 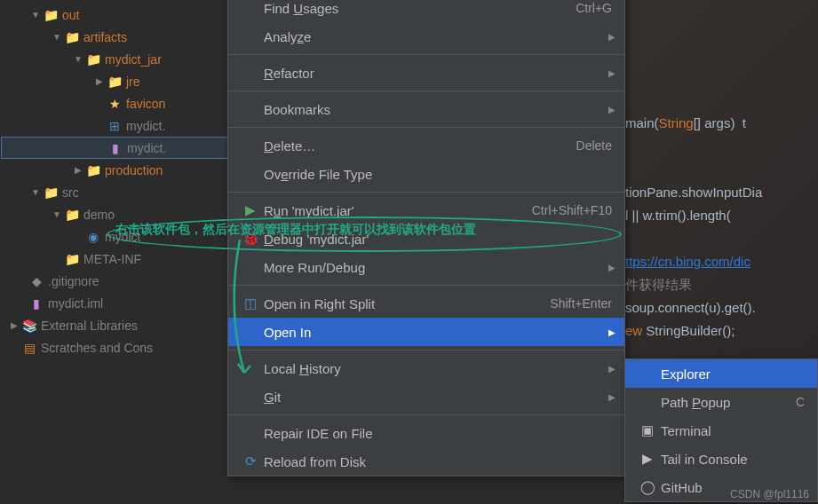 What do you see at coordinates (250, 210) in the screenshot?
I see `run-icon: ▶` at bounding box center [250, 210].